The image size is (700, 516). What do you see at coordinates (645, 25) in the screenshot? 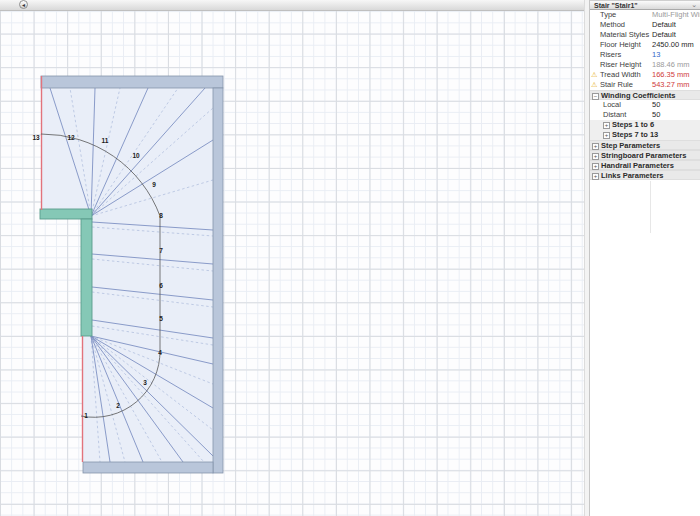
I see `property-row: MethodDefault` at bounding box center [645, 25].